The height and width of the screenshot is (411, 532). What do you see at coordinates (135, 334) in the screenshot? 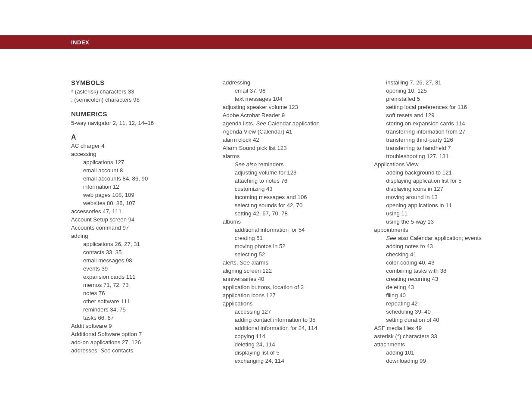
I see `index-entry: Additional Software option 7` at bounding box center [135, 334].